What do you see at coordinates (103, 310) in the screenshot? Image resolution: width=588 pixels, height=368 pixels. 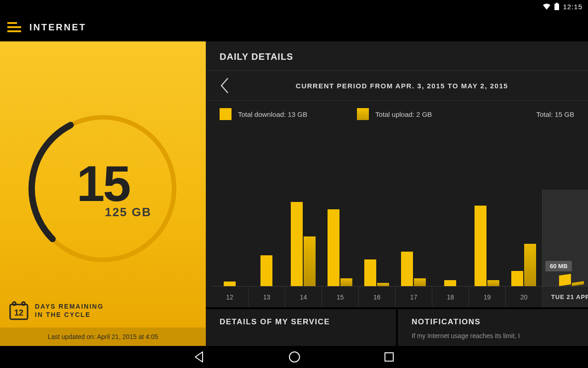 I see `days-remaining-row: 12 DAYS REMAINING IN THE CYCLE` at bounding box center [103, 310].